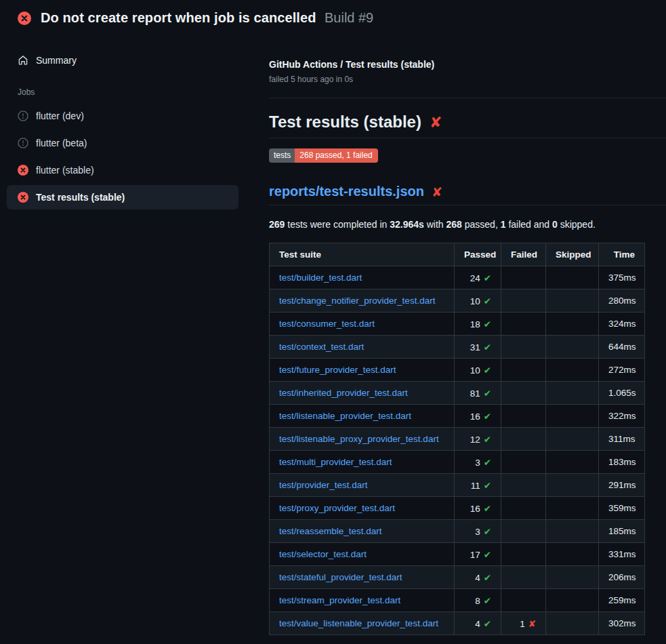 The image size is (666, 644). Describe the element at coordinates (362, 278) in the screenshot. I see `test-suite-cell: test/builder_test.dart` at that location.